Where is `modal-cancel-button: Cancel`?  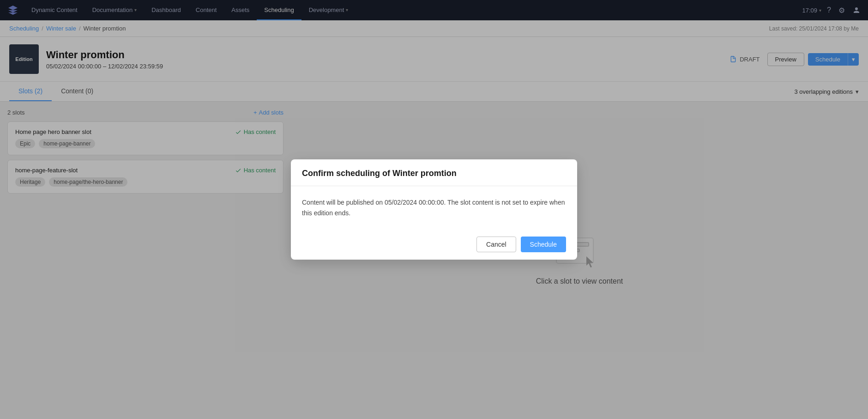 modal-cancel-button: Cancel is located at coordinates (496, 244).